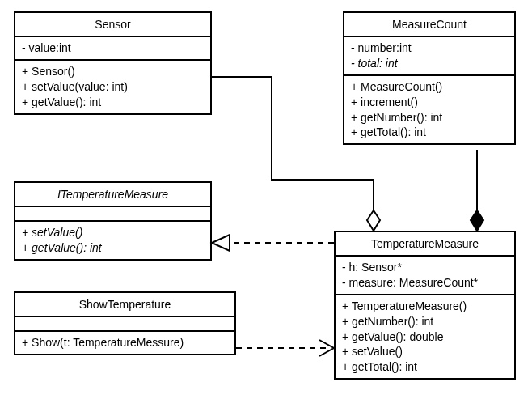  Describe the element at coordinates (429, 102) in the screenshot. I see `op-row: + increment()` at that location.